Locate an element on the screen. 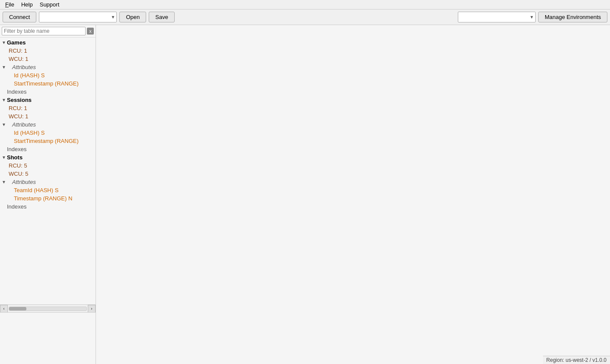 The width and height of the screenshot is (610, 364). filter-row: x is located at coordinates (48, 31).